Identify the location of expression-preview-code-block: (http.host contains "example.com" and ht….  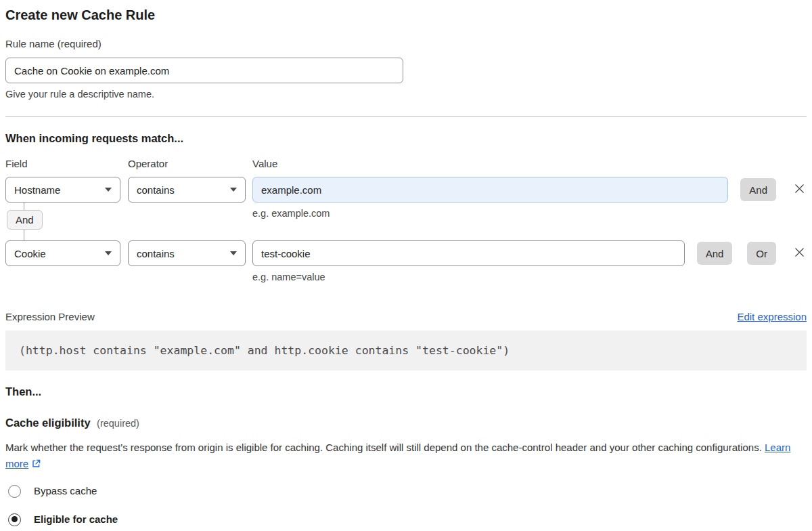
(406, 351).